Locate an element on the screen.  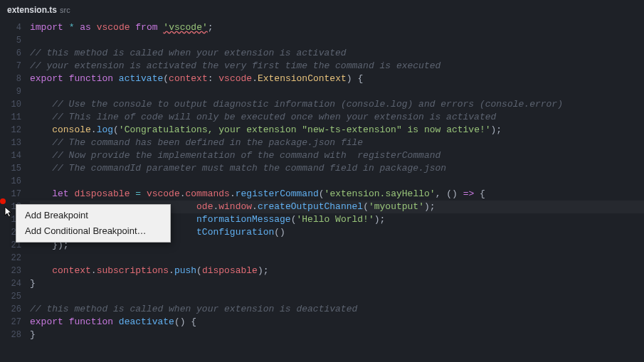
line-number: 16 is located at coordinates (15, 181).